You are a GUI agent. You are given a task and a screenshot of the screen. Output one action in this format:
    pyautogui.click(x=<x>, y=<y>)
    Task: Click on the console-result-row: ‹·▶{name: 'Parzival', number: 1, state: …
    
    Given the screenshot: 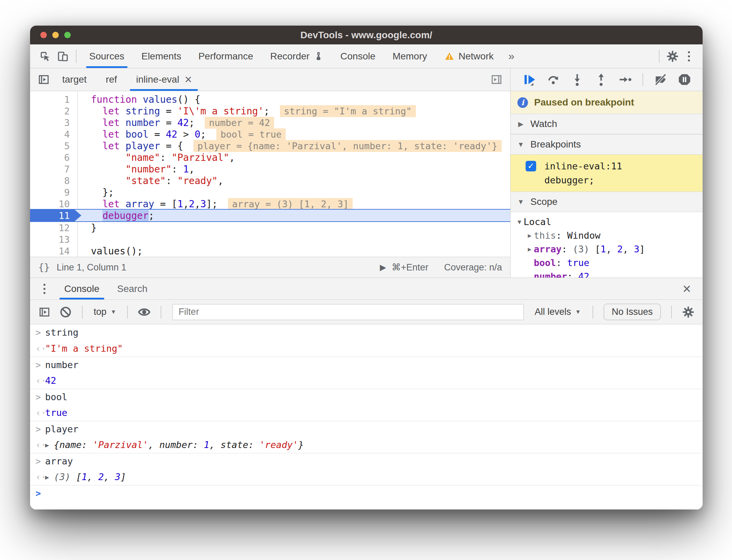 What is the action you would take?
    pyautogui.click(x=366, y=445)
    